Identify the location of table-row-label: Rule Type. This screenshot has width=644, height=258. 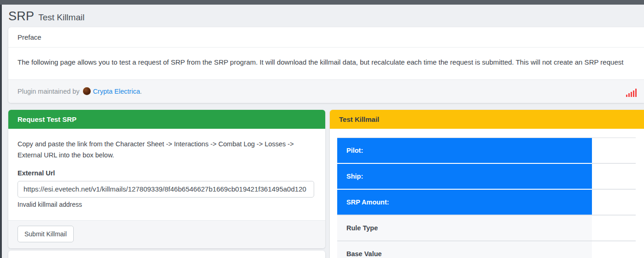
(464, 228).